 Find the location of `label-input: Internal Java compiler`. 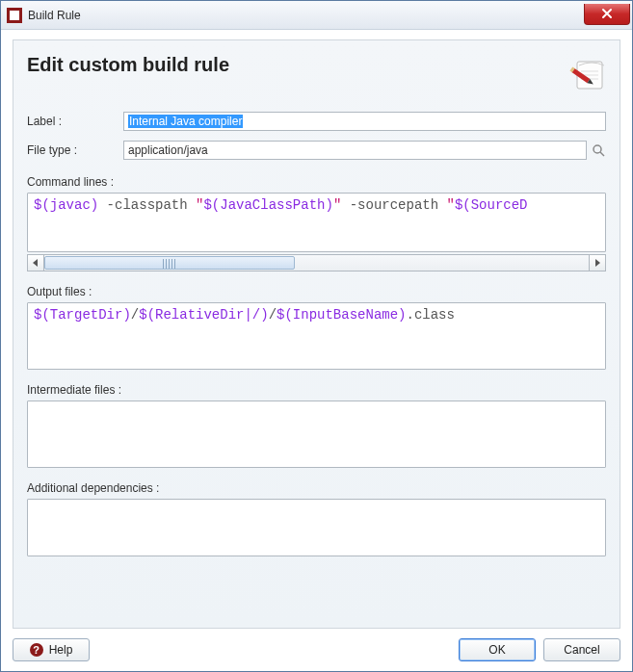

label-input: Internal Java compiler is located at coordinates (364, 121).